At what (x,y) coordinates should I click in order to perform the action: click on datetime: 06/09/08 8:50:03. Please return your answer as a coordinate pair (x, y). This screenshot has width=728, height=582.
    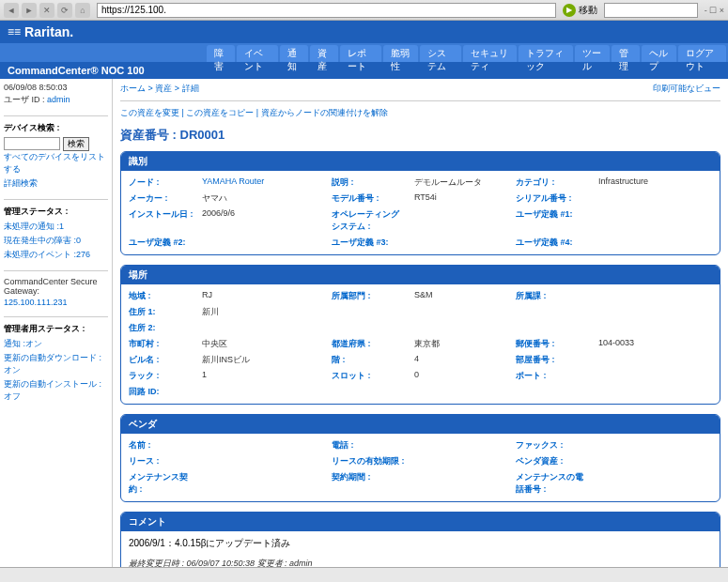
    Looking at the image, I should click on (56, 87).